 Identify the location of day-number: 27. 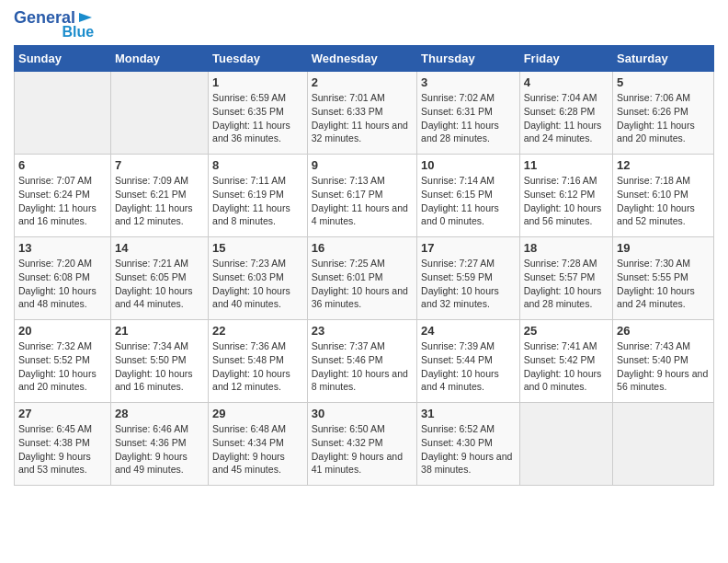
(63, 414).